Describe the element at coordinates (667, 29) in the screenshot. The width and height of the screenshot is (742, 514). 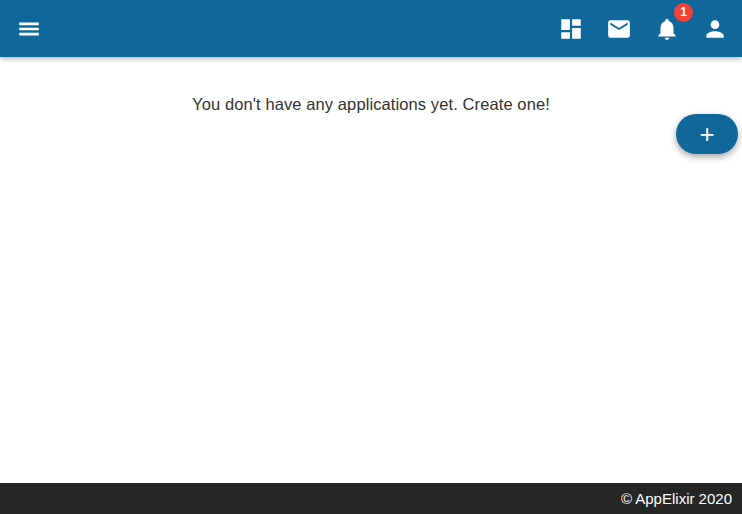
I see `notifications-button: 1` at that location.